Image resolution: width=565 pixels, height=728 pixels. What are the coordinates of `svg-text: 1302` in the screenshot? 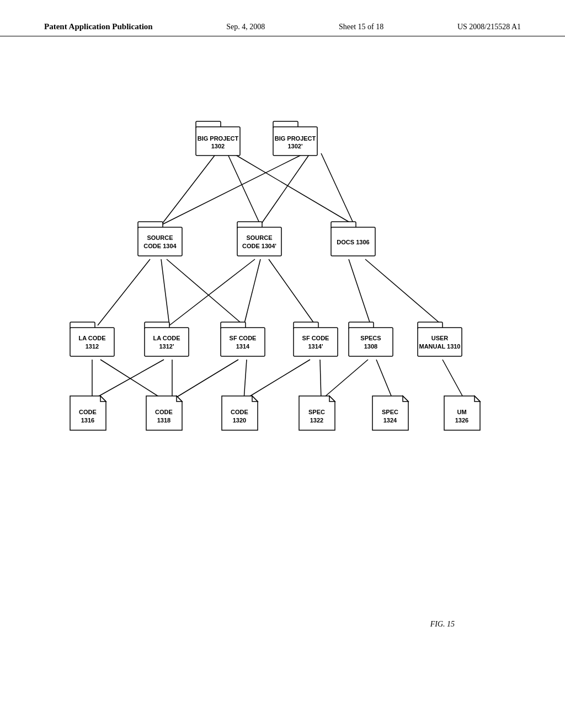 It's located at (218, 146).